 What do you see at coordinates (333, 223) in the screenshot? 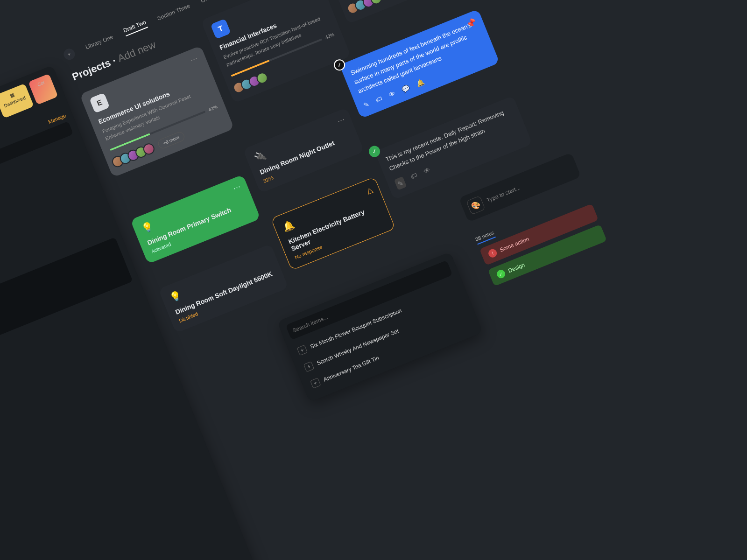
I see `device-kitchen-battery: △ 🔔 Kitchen Electricity Battery Server N…` at bounding box center [333, 223].